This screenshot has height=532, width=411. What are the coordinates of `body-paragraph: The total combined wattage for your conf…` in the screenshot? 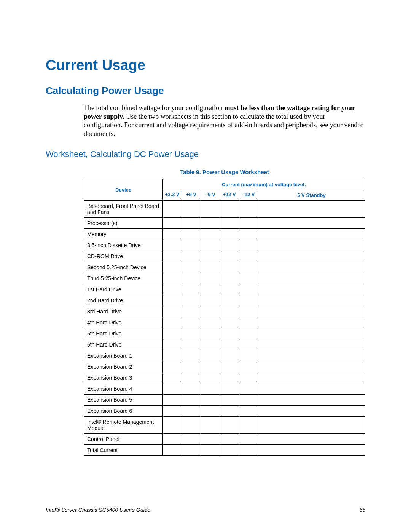 It's located at (206, 121).